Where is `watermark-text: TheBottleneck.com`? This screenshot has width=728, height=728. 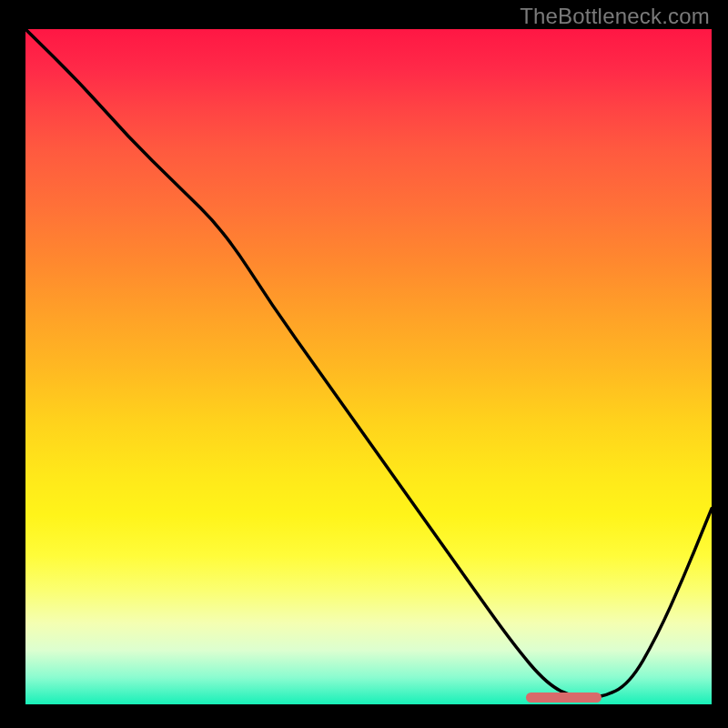
watermark-text: TheBottleneck.com is located at coordinates (615, 16).